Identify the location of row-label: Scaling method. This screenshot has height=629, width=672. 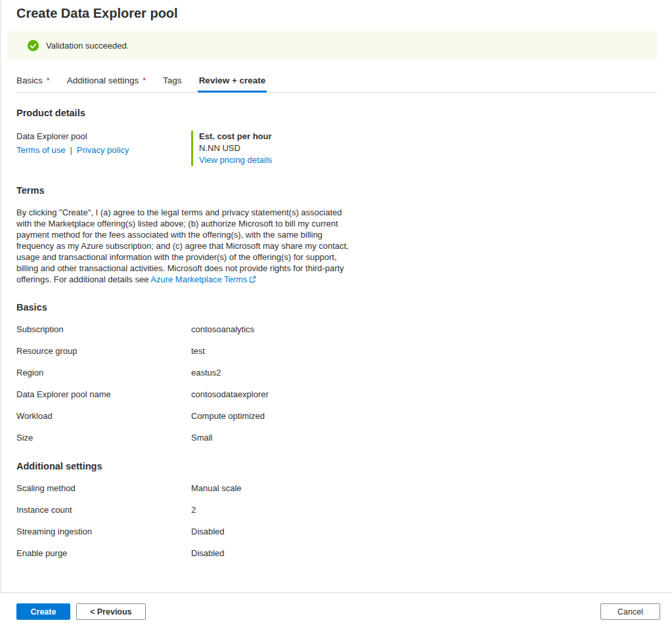
(104, 488).